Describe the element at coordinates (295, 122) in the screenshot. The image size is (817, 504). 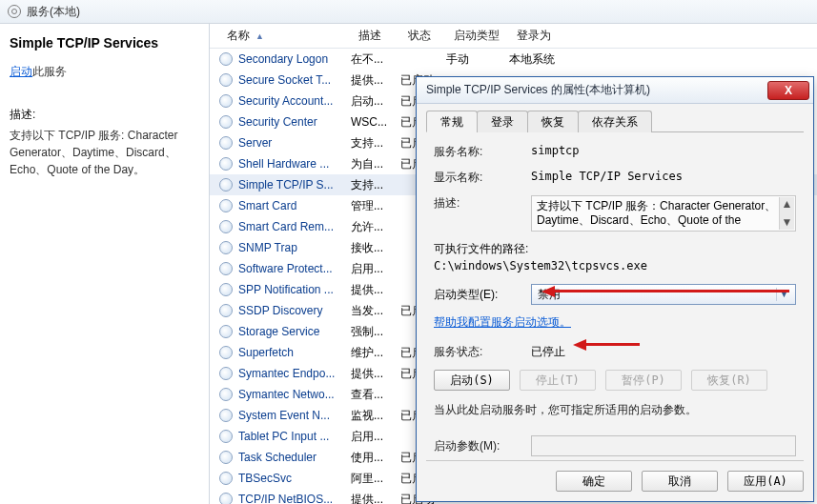
I see `cell-name: Security Center` at that location.